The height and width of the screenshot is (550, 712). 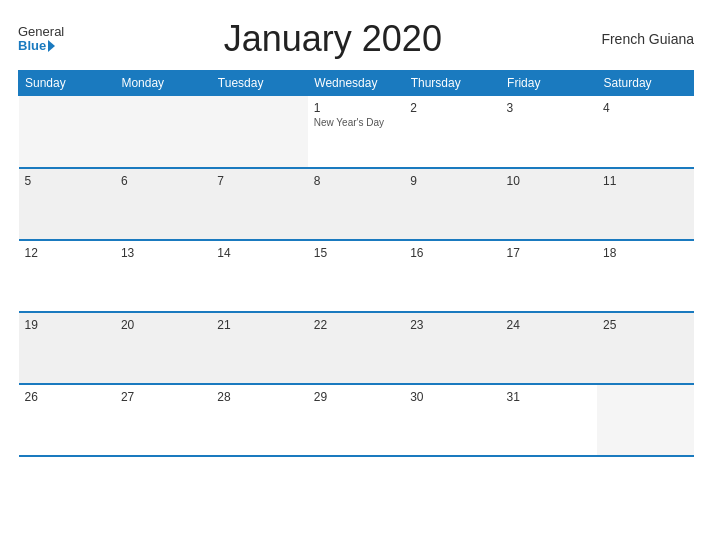 I want to click on day-number: 31, so click(x=549, y=397).